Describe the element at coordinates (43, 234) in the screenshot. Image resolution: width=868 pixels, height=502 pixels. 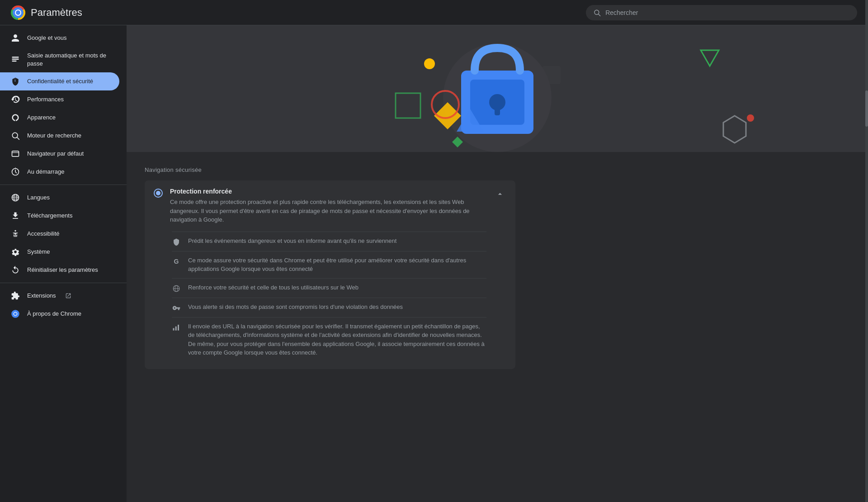
I see `sidebar-item-label: Accessibilité` at that location.